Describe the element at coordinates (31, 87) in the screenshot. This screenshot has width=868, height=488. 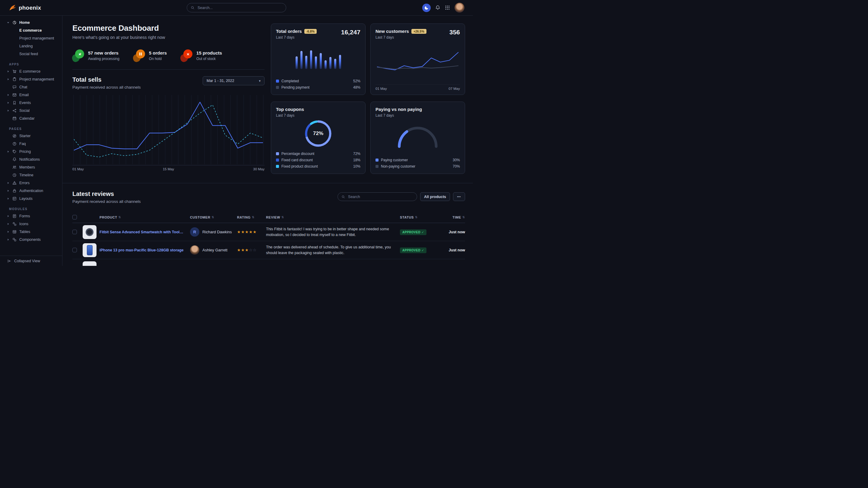
I see `sidebar-item-chat: Chat` at that location.